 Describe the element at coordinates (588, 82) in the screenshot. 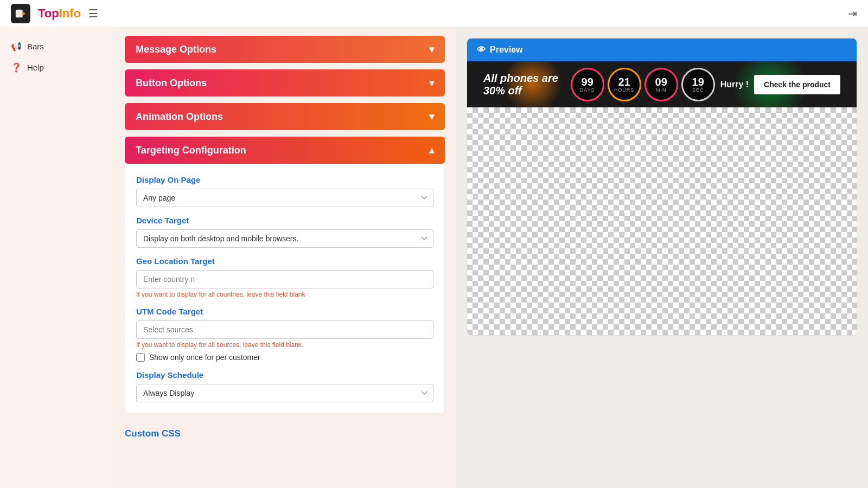

I see `counter-days-num: 99` at that location.